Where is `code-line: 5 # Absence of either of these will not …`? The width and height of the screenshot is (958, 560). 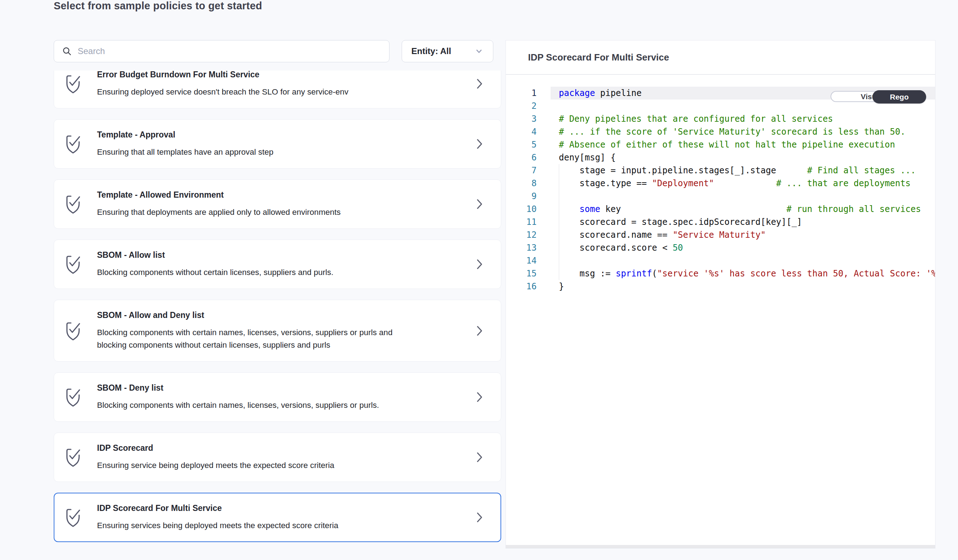
code-line: 5 # Absence of either of these will not … is located at coordinates (721, 144).